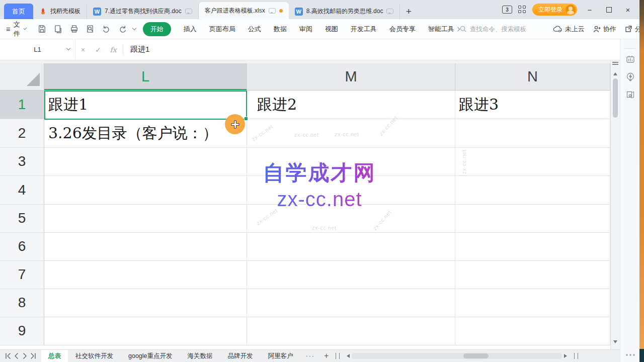  Describe the element at coordinates (138, 49) in the screenshot. I see `formula-content: 跟进1` at that location.